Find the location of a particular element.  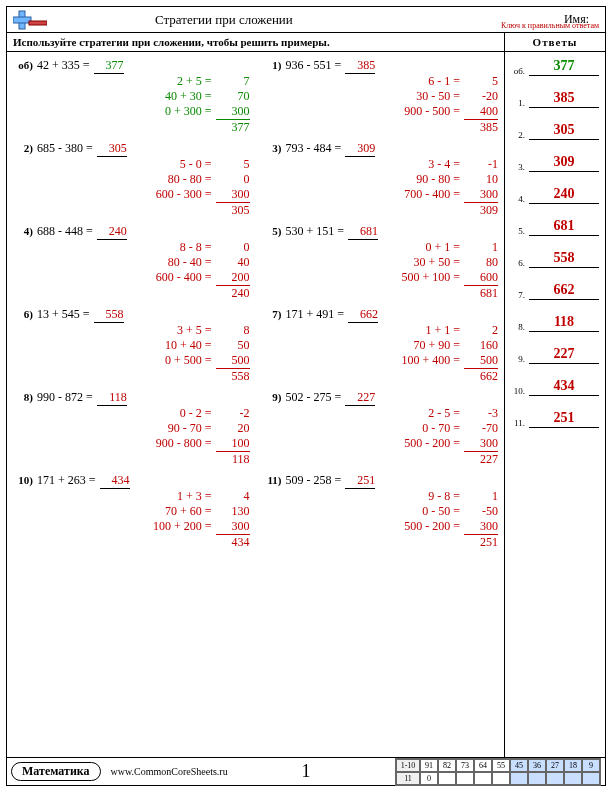

step-rhs: 200 is located at coordinates (233, 278).